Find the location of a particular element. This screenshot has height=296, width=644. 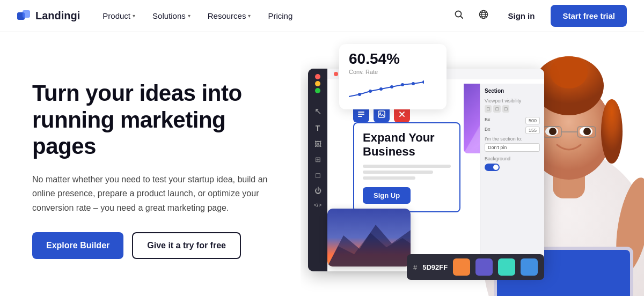

power-icon: ⏻ is located at coordinates (318, 191).